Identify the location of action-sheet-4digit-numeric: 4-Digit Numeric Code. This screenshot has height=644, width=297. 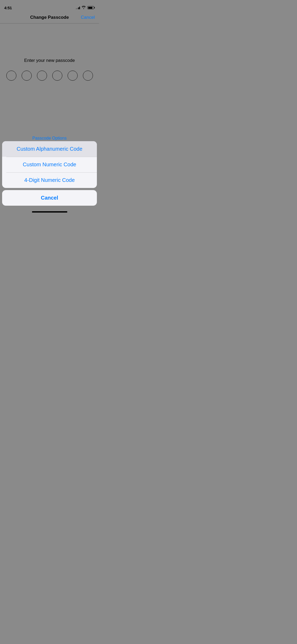
(50, 180).